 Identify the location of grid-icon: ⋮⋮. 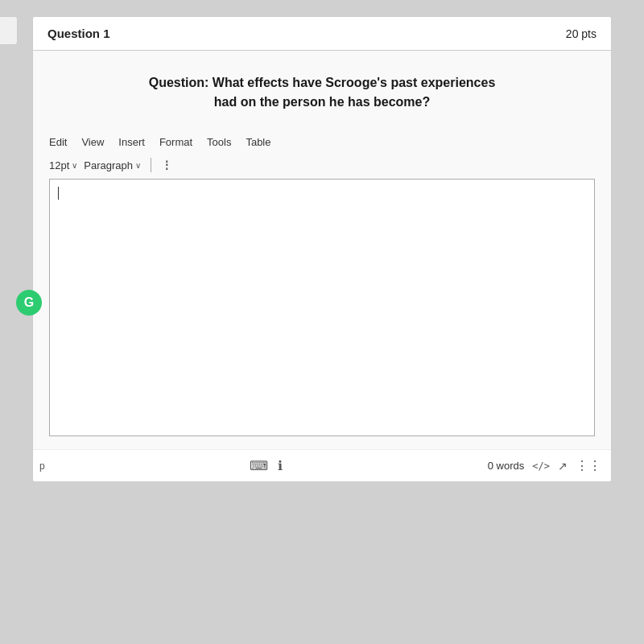
(588, 465).